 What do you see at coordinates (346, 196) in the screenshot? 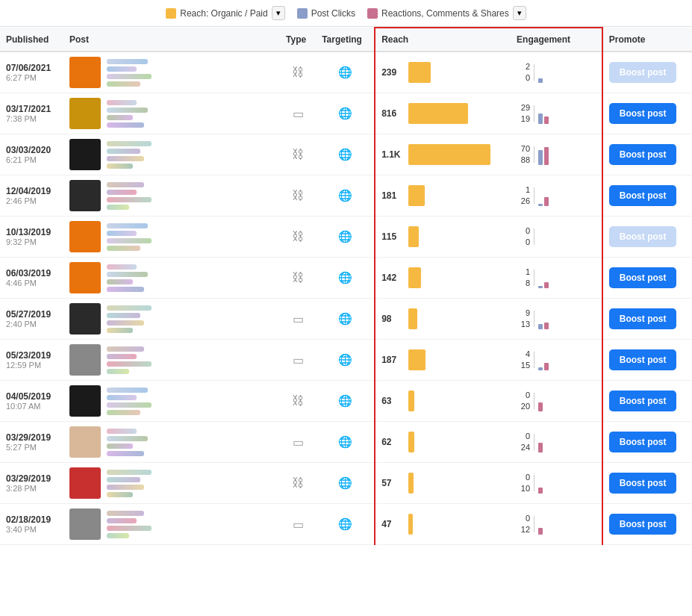
I see `table-row: 12/04/20192:46 PM ⛓🌐 181 1 26 Boost post` at bounding box center [346, 196].